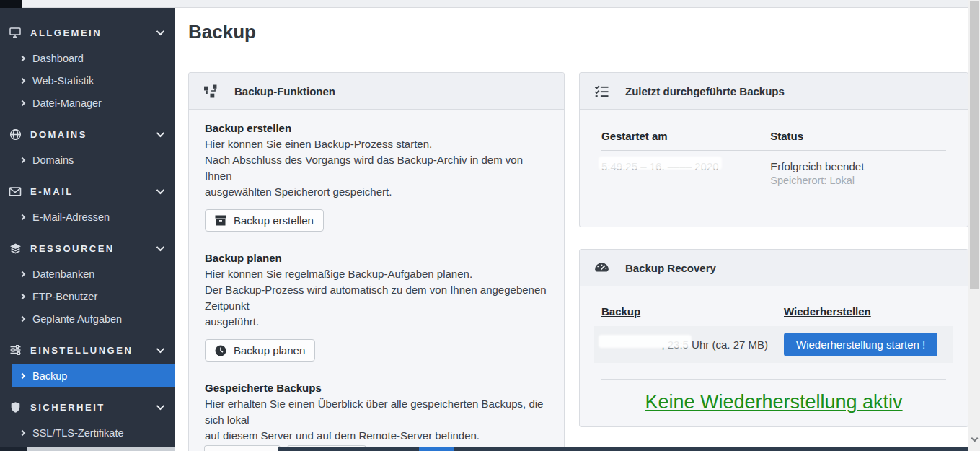 This screenshot has width=980, height=451. What do you see at coordinates (602, 91) in the screenshot?
I see `tasks-icon` at bounding box center [602, 91].